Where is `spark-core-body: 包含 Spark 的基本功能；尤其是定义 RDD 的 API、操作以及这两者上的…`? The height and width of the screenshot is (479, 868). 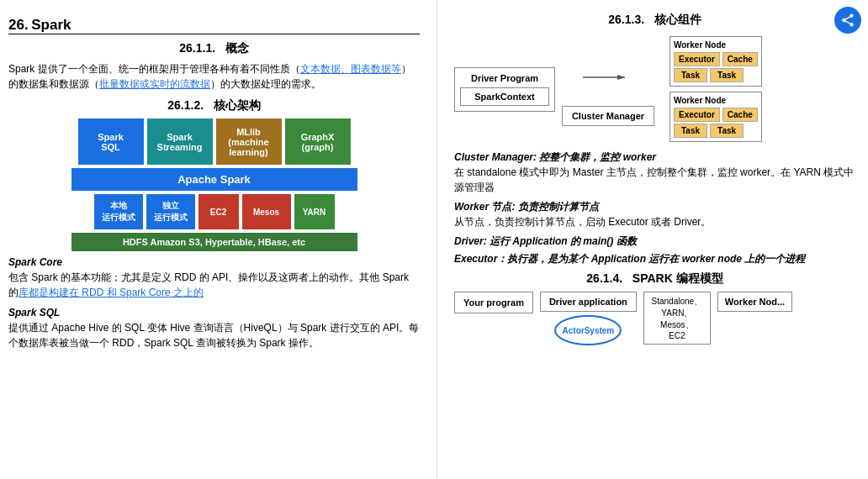
spark-core-body: 包含 Spark 的基本功能；尤其是定义 RDD 的 API、操作以及这两者上的… is located at coordinates (214, 285).